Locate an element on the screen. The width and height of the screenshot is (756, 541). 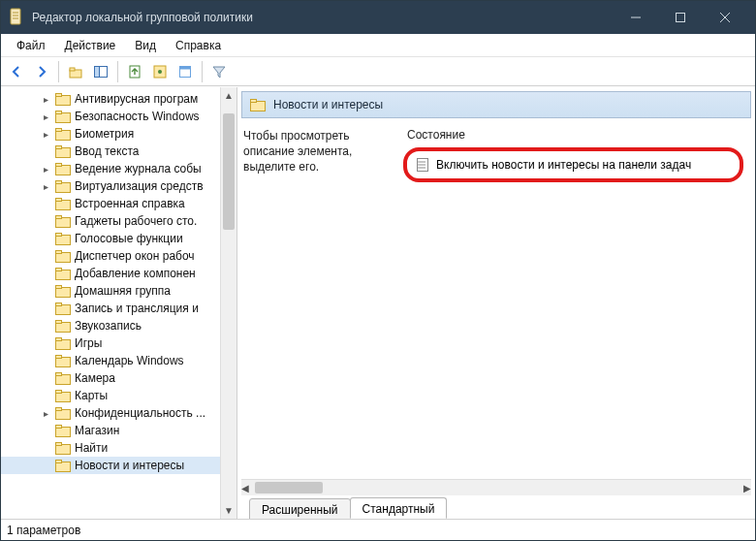
tree-item-label: Антивирусная програм is located at coordinates (136, 99).